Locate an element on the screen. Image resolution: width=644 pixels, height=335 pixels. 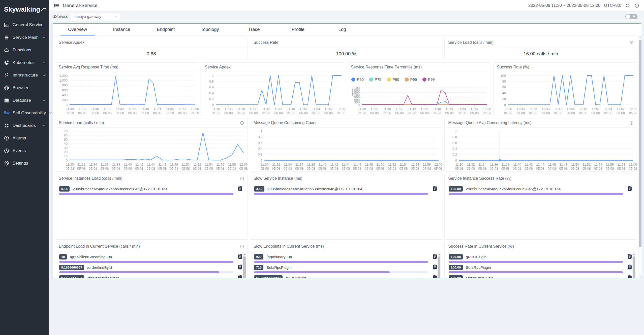
collapse-menu-icon is located at coordinates (56, 6).